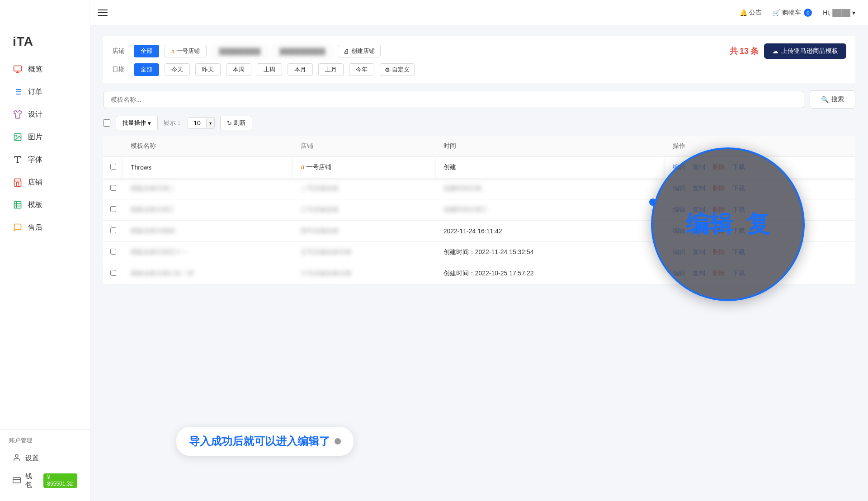  What do you see at coordinates (18, 69) in the screenshot?
I see `monitor-icon` at bounding box center [18, 69].